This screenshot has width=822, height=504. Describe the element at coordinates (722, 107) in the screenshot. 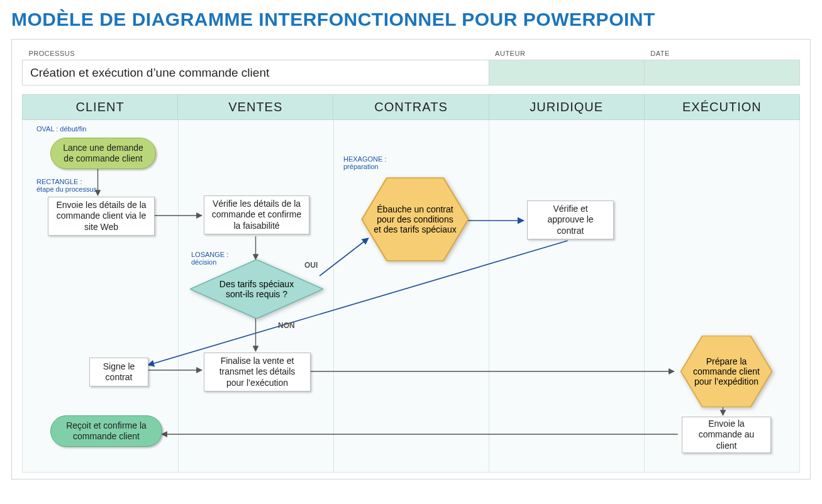

I see `lane-header-execution: EXÉCUTION` at that location.